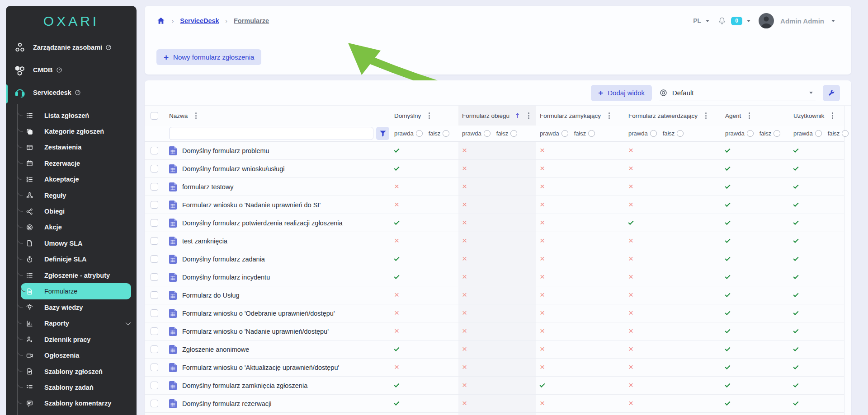  Describe the element at coordinates (697, 21) in the screenshot. I see `language-selector: PL` at that location.